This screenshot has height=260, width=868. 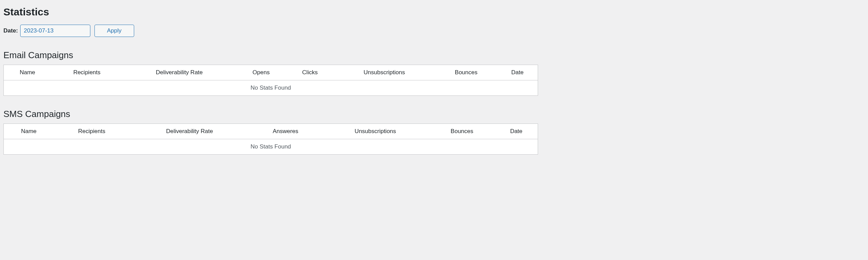 I want to click on column-clicks: Clicks, so click(x=310, y=73).